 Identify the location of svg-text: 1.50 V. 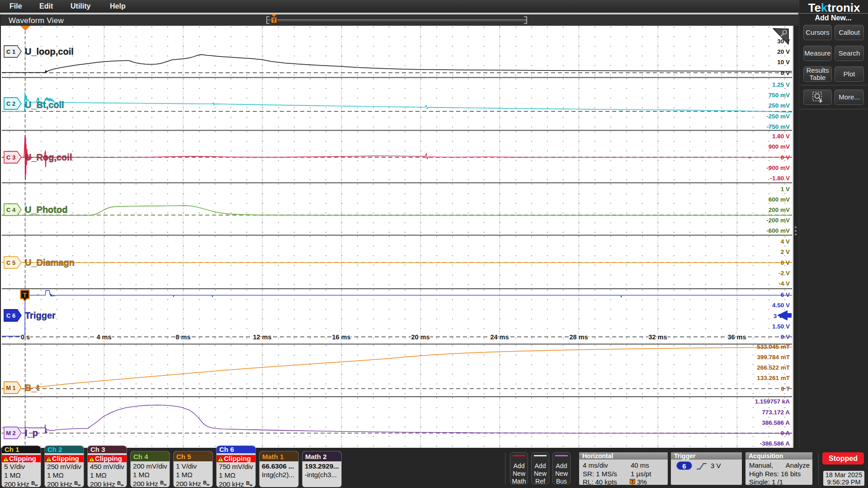
(781, 326).